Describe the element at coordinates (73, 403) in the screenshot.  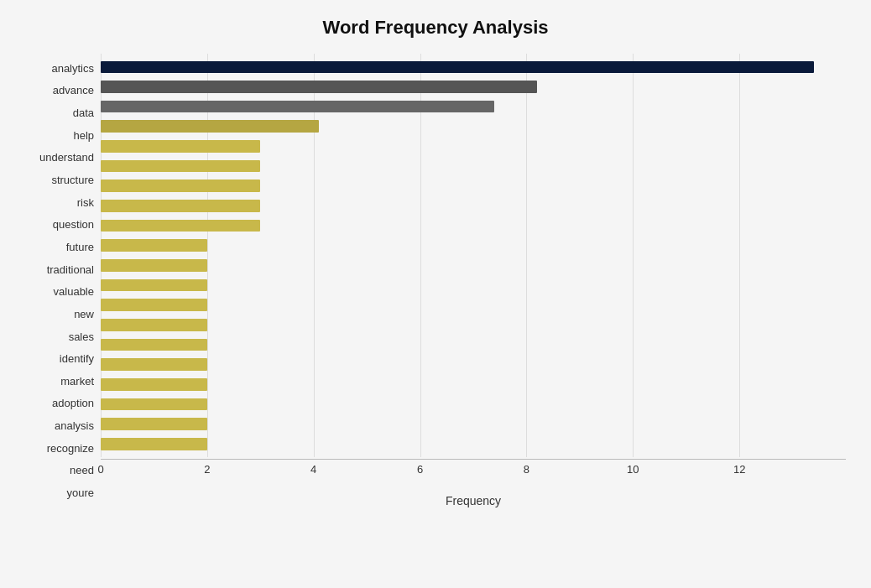
I see `y-label: adoption` at that location.